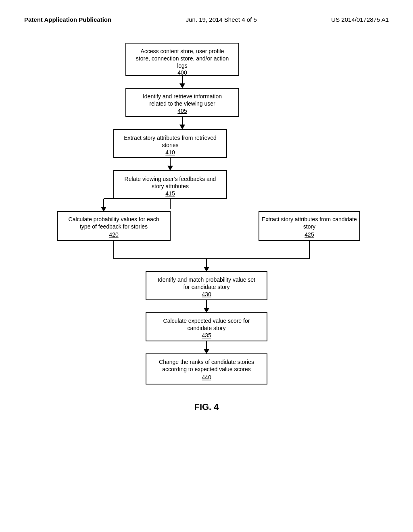  What do you see at coordinates (182, 111) in the screenshot?
I see `svg-text: 405` at bounding box center [182, 111].